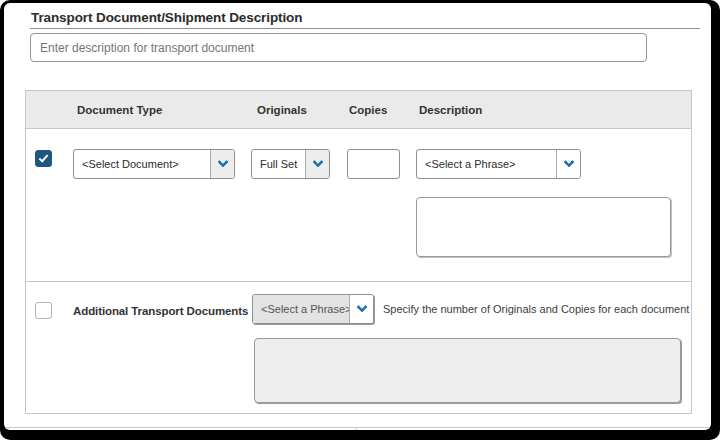  Describe the element at coordinates (368, 110) in the screenshot. I see `column-header-copies: Copies` at that location.